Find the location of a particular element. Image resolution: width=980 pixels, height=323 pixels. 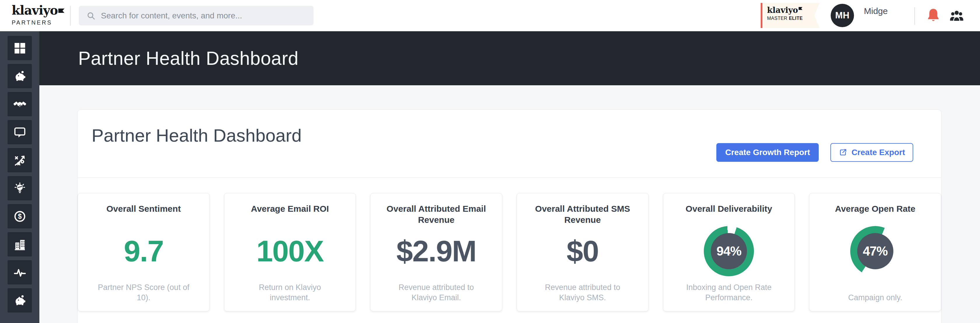

klaviyo-wordmark: klaviyo is located at coordinates (35, 10).